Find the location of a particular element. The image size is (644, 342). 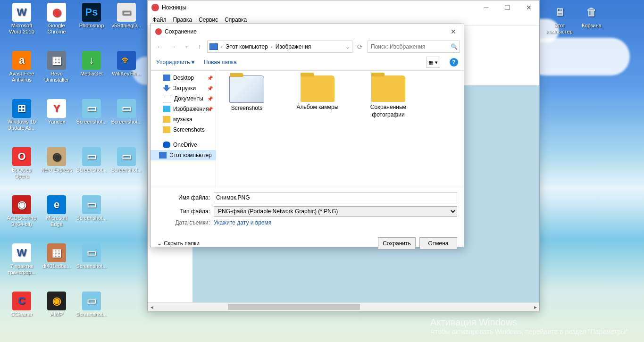

desktop-icon: ↓MediaGet is located at coordinates (92, 64).